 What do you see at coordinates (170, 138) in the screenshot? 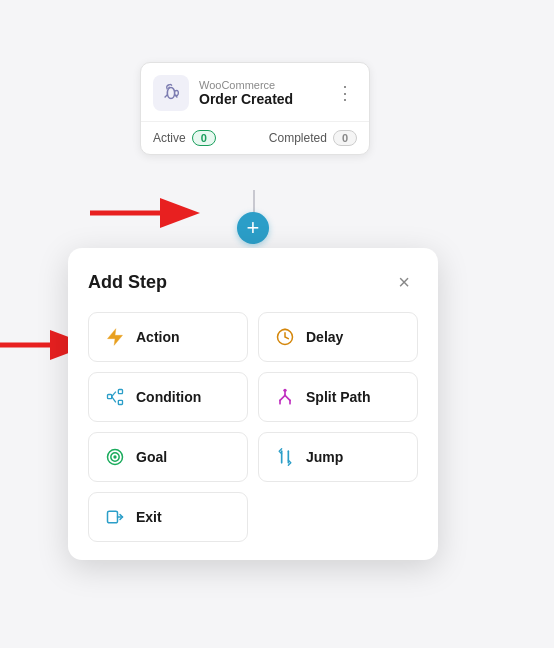
I see `active-label: Active` at bounding box center [170, 138].